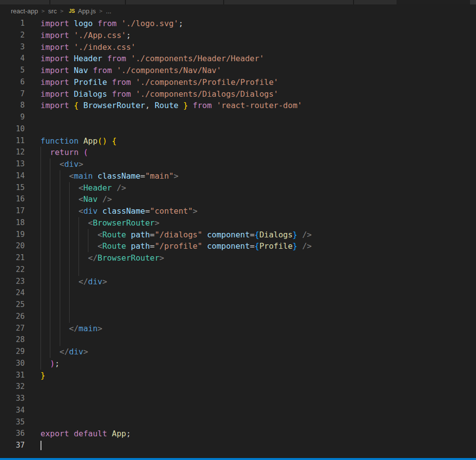 This screenshot has width=476, height=460. I want to click on code-line: 4import Header from './components/Header…, so click(238, 59).